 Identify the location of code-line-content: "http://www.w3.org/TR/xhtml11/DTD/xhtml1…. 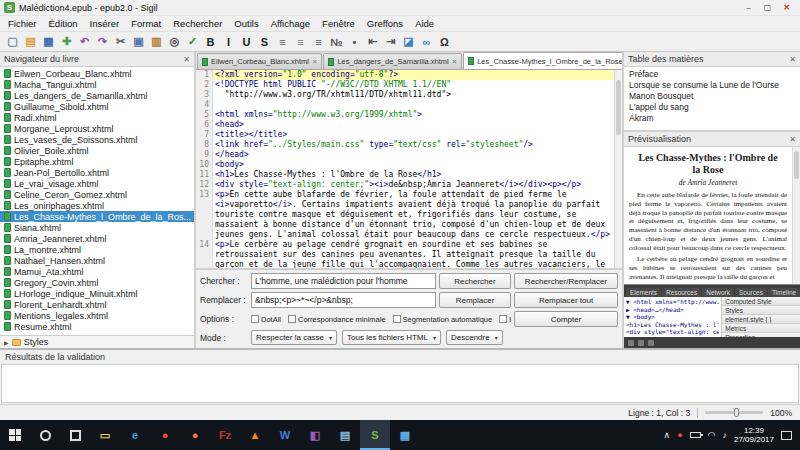
(414, 95).